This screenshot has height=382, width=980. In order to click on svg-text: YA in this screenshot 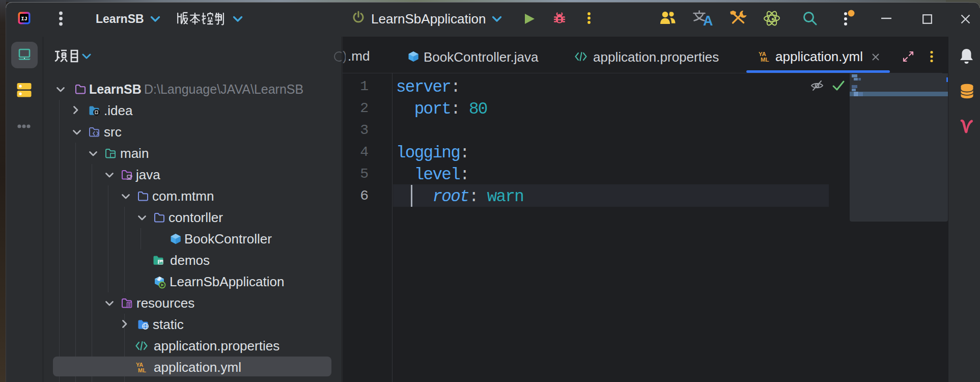, I will do `click(763, 54)`.